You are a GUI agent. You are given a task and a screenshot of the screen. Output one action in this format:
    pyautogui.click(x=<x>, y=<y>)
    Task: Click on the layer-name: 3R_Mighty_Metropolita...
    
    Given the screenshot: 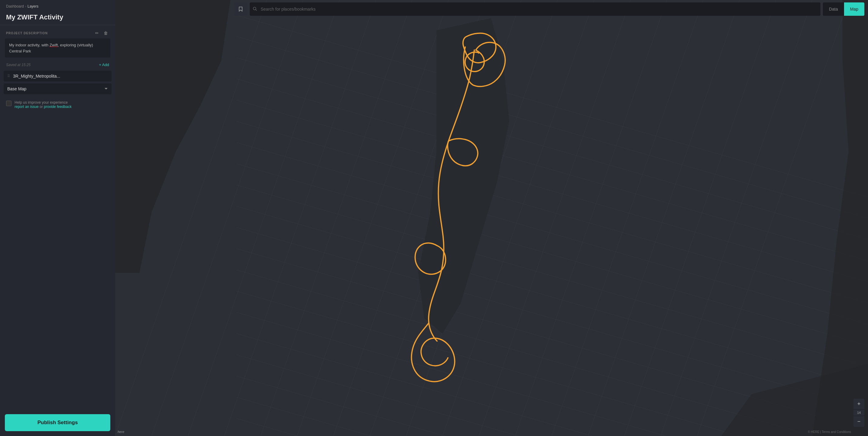 What is the action you would take?
    pyautogui.click(x=61, y=76)
    